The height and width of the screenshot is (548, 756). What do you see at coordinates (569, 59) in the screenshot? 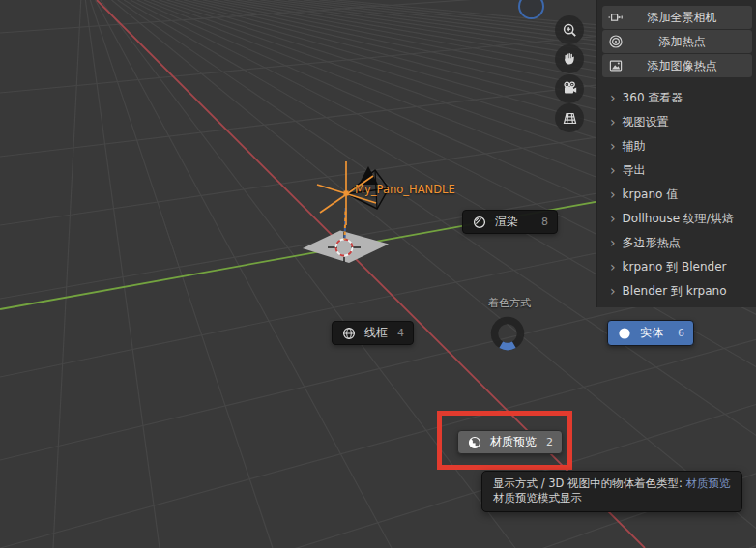
I see `pan-button` at bounding box center [569, 59].